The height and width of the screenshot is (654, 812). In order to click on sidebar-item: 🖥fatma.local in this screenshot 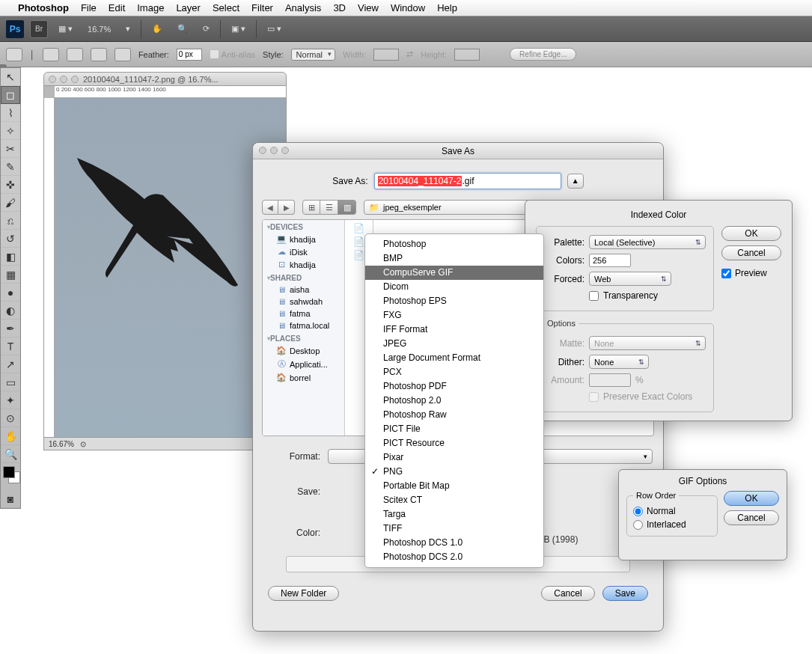, I will do `click(304, 326)`.